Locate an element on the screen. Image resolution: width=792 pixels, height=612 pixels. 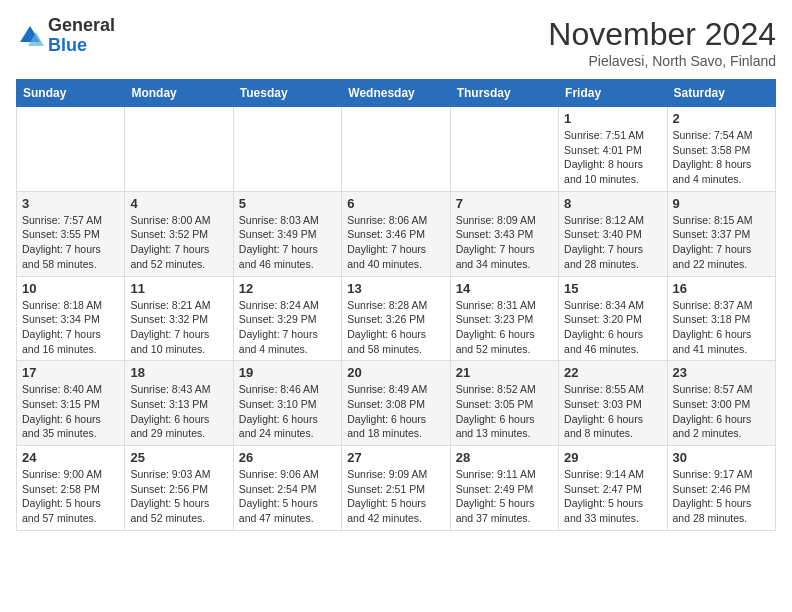
day-cell: 26Sunrise: 9:06 AM Sunset: 2:54 PM Dayli… is located at coordinates (287, 488).